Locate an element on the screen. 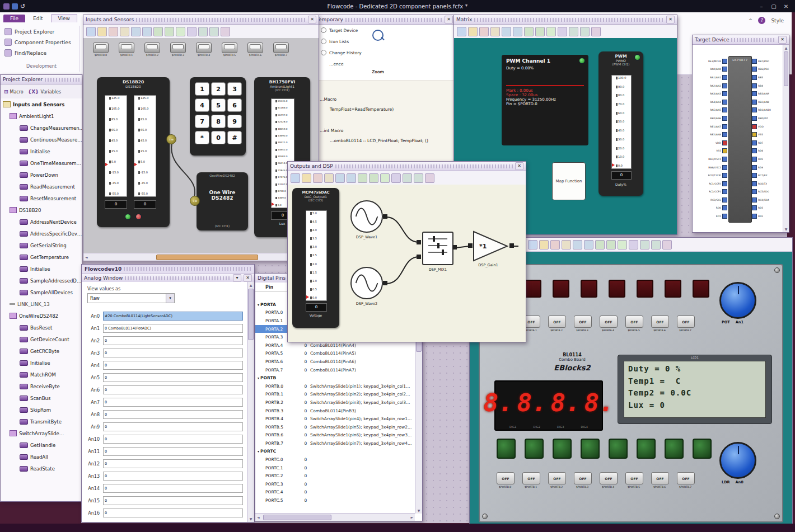 The width and height of the screenshot is (795, 532). digital-pin-row: PORTC.5 0 is located at coordinates (335, 500).